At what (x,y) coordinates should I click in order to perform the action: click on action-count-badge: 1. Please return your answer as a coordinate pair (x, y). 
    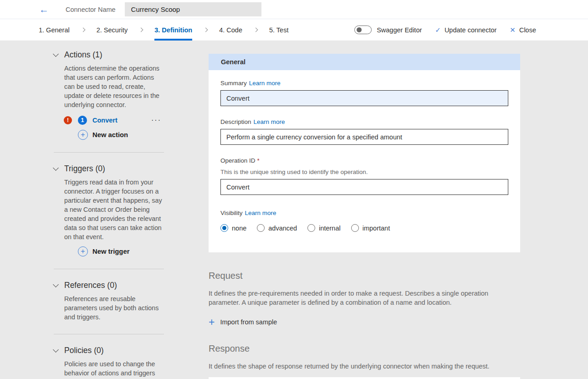
    Looking at the image, I should click on (82, 120).